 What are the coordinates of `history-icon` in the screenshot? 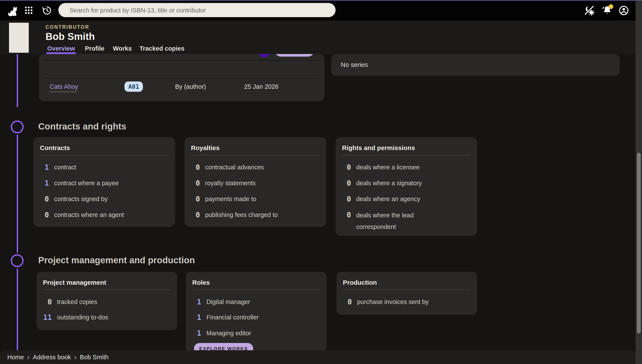 It's located at (47, 10).